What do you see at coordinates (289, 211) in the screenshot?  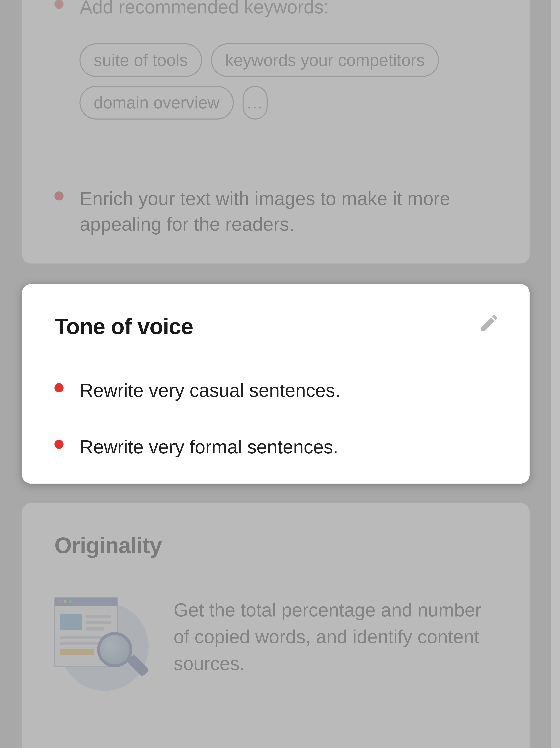 I see `recommendation-text: Enrich your text with images to make it …` at bounding box center [289, 211].